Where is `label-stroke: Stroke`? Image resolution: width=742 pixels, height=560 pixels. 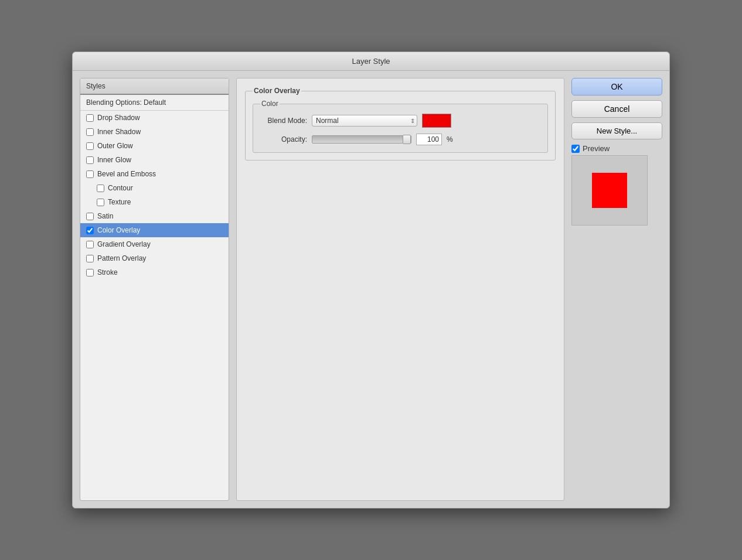
label-stroke: Stroke is located at coordinates (108, 272).